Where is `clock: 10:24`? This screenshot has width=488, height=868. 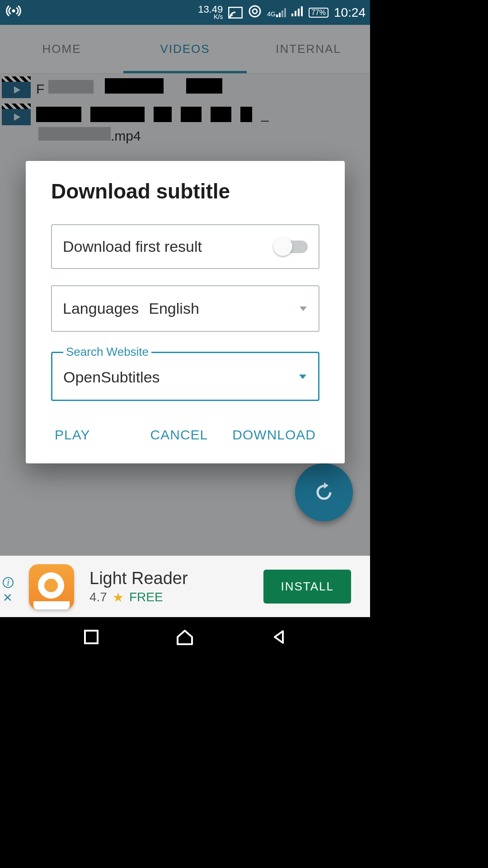
clock: 10:24 is located at coordinates (350, 13).